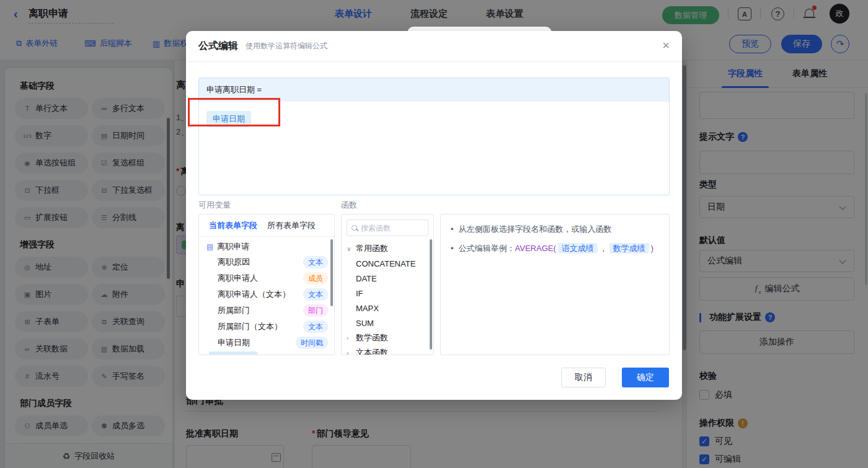 Image resolution: width=868 pixels, height=468 pixels. What do you see at coordinates (267, 245) in the screenshot?
I see `form-tree-root: ▤离职申请` at bounding box center [267, 245].